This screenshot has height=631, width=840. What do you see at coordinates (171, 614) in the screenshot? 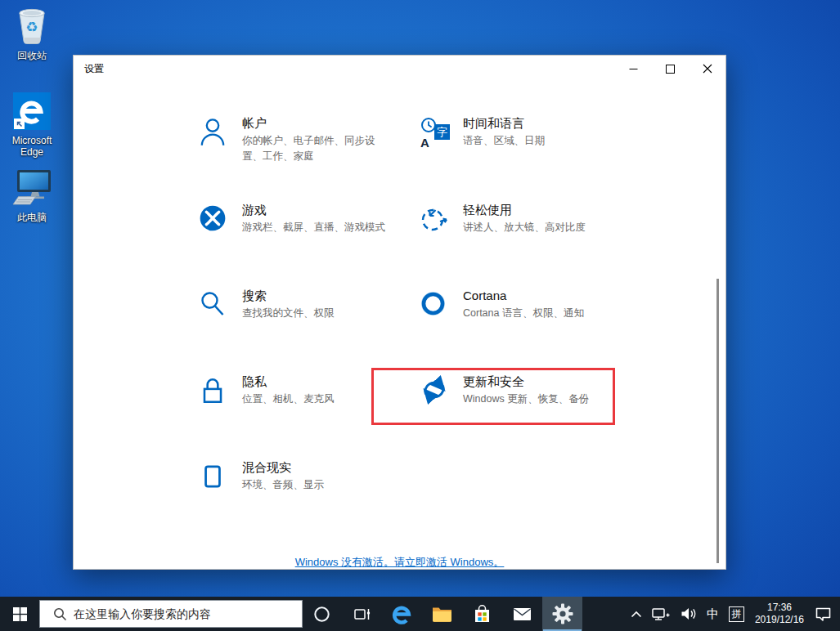
I see `taskbar-search-box` at bounding box center [171, 614].